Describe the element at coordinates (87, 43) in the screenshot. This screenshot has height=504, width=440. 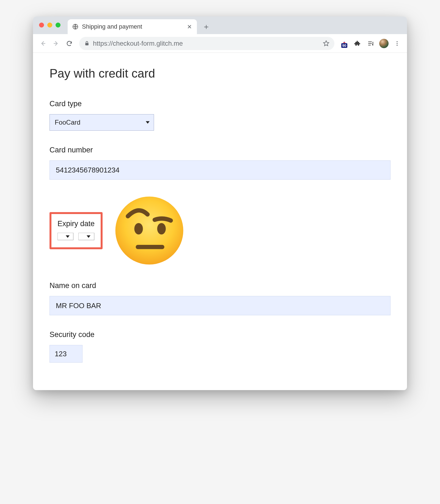
I see `lock-icon` at that location.